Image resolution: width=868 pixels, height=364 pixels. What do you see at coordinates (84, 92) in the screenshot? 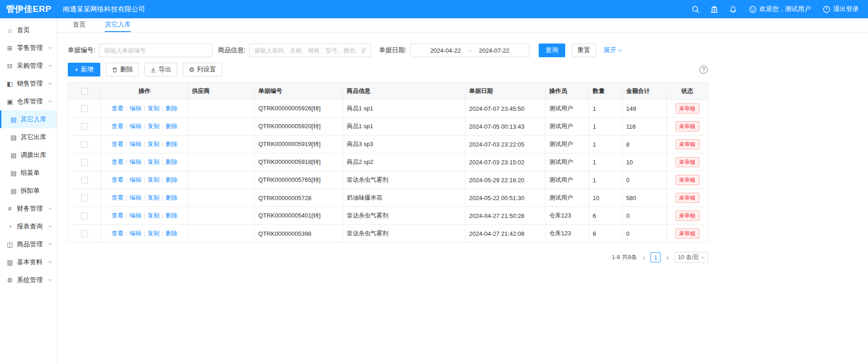
I see `select-all-checkbox` at bounding box center [84, 92].